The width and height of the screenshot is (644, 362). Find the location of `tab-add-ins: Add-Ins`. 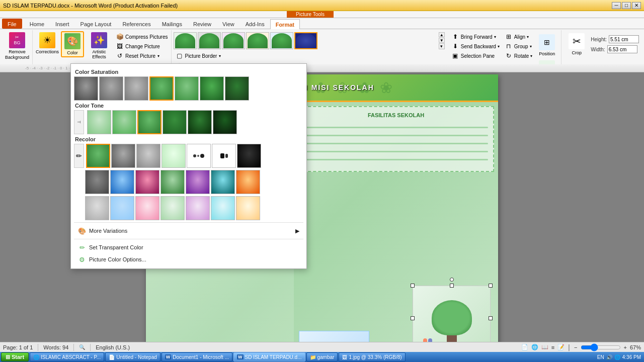

tab-add-ins: Add-Ins is located at coordinates (255, 24).